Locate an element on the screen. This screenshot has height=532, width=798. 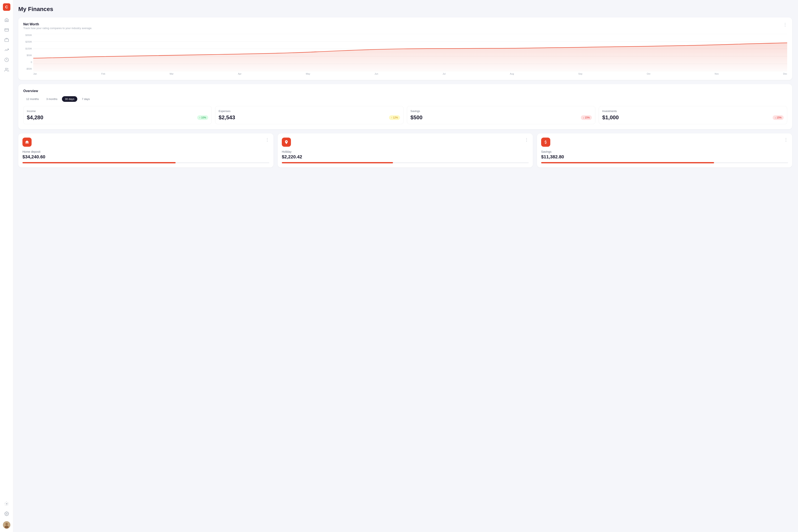
metric-savings: Savings $500 ↓ 15% is located at coordinates (501, 115).